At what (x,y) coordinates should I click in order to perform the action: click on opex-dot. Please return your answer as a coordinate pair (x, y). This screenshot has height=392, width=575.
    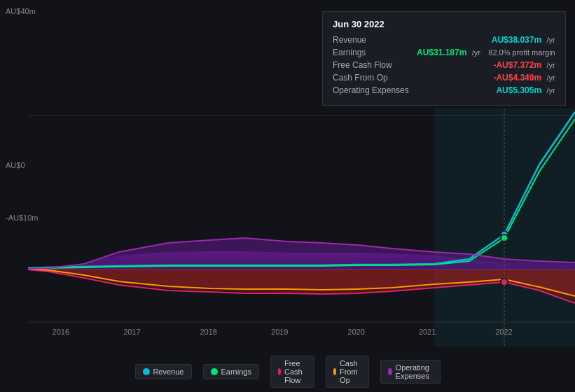
    Looking at the image, I should click on (389, 372).